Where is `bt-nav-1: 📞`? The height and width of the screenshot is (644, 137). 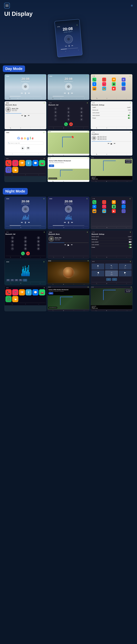 bt-nav-1: 📞 is located at coordinates (10, 128).